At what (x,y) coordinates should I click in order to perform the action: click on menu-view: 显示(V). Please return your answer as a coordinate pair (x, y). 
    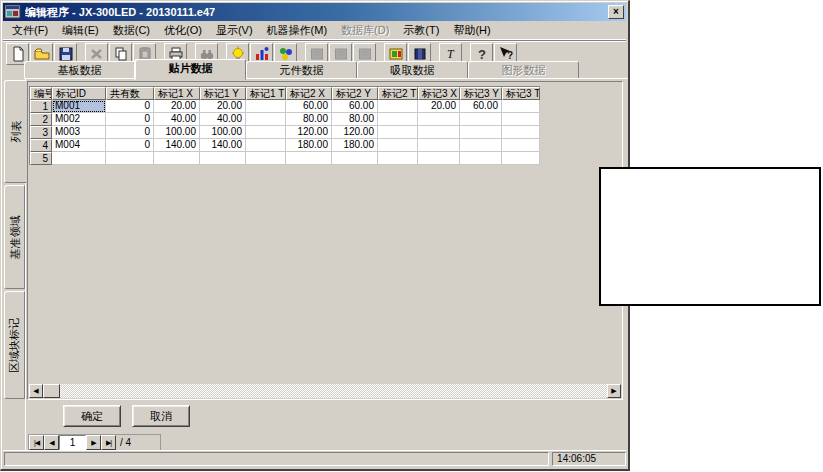
    Looking at the image, I should click on (234, 30).